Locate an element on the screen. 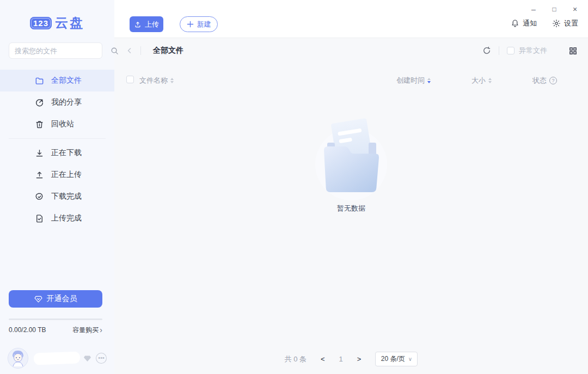 Image resolution: width=588 pixels, height=374 pixels. search-box is located at coordinates (56, 51).